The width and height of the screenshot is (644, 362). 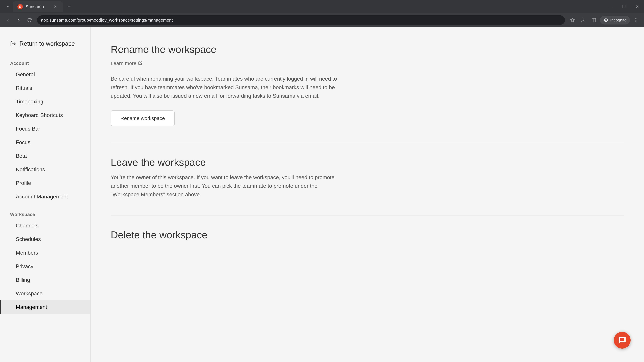 What do you see at coordinates (624, 7) in the screenshot?
I see `maximize-button: ❐` at bounding box center [624, 7].